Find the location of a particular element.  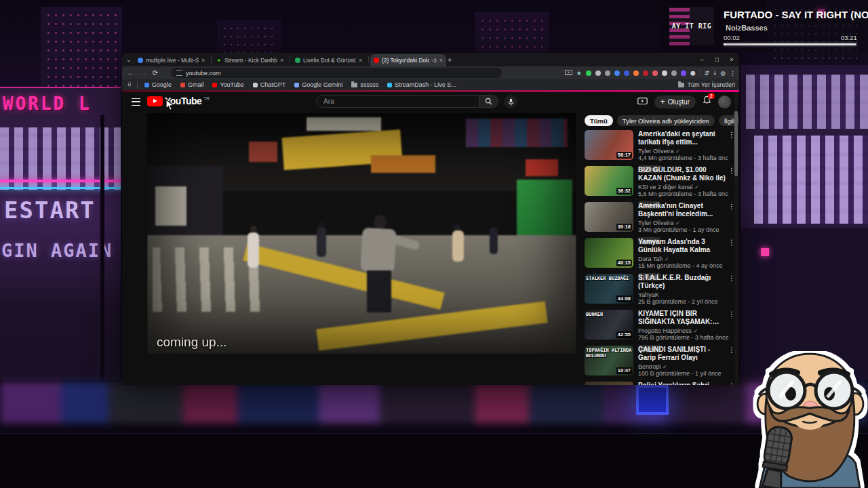

profile-icon: ◍ is located at coordinates (723, 73).